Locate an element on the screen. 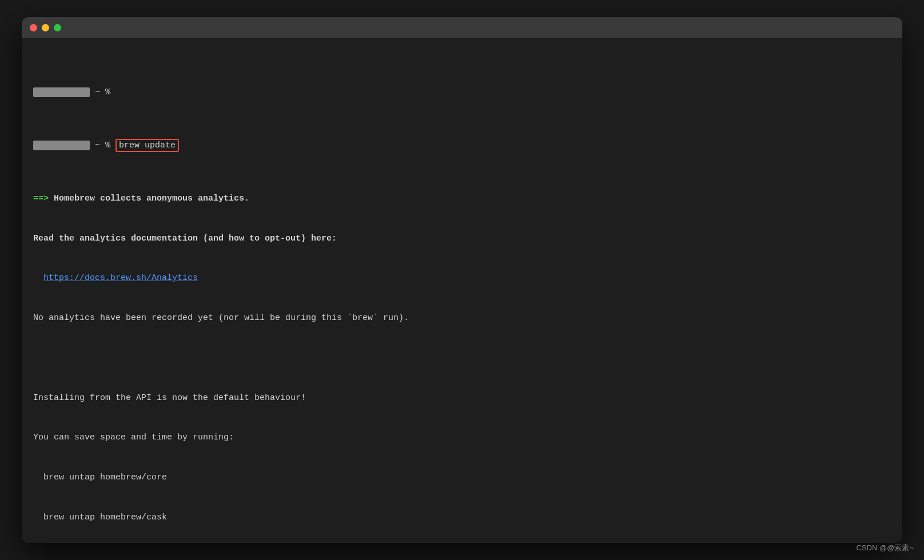 This screenshot has height=560, width=924. blank-line is located at coordinates (462, 358).